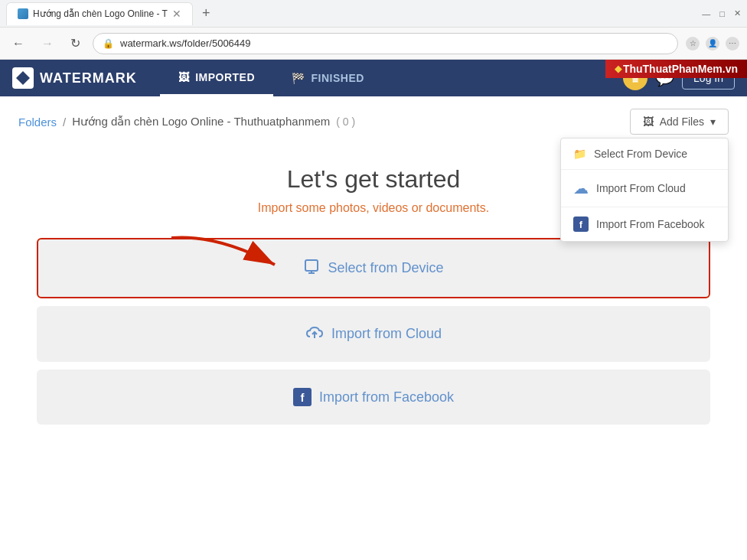 This screenshot has height=560, width=747. What do you see at coordinates (217, 78) in the screenshot?
I see `tab-imported: 🖼 IMPORTED` at bounding box center [217, 78].